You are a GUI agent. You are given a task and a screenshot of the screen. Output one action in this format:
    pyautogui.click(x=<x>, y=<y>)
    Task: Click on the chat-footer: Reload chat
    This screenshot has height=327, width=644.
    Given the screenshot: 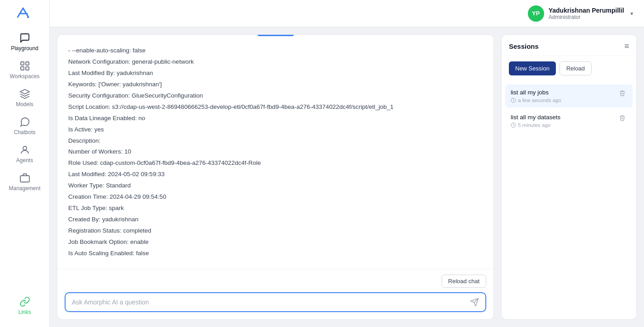 What is the action you would take?
    pyautogui.click(x=276, y=294)
    